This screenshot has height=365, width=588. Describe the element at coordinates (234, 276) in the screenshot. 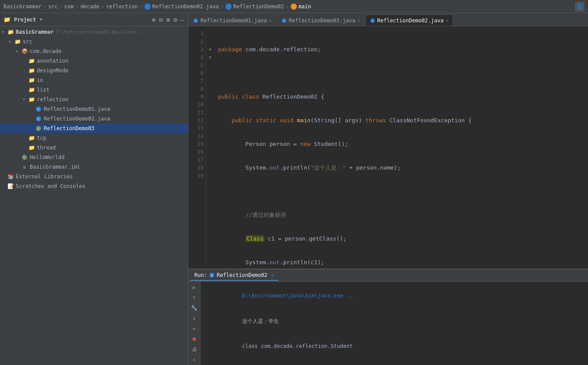

I see `run-tab: Run: R ReflectionDemo02 ✕` at that location.